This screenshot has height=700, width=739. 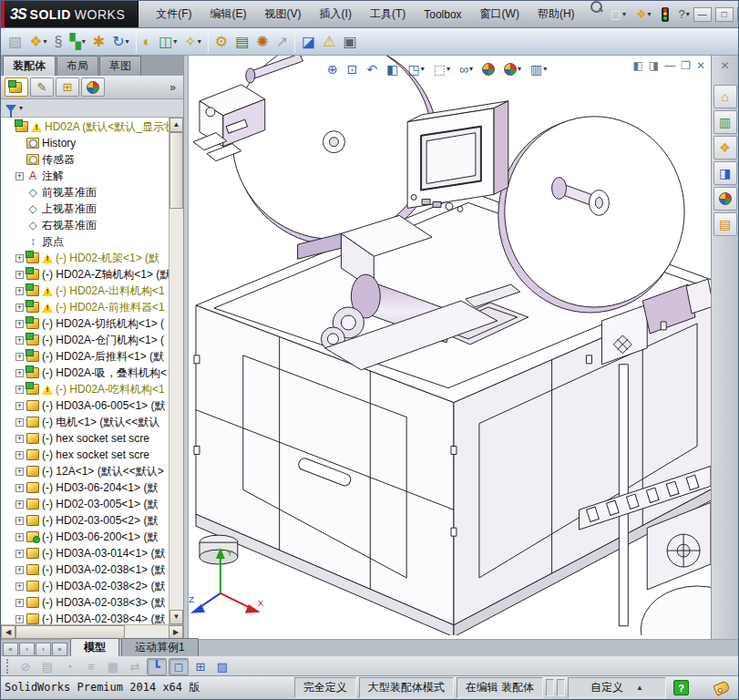 What do you see at coordinates (27, 649) in the screenshot?
I see `tab-scroll-prev: ‹` at bounding box center [27, 649].